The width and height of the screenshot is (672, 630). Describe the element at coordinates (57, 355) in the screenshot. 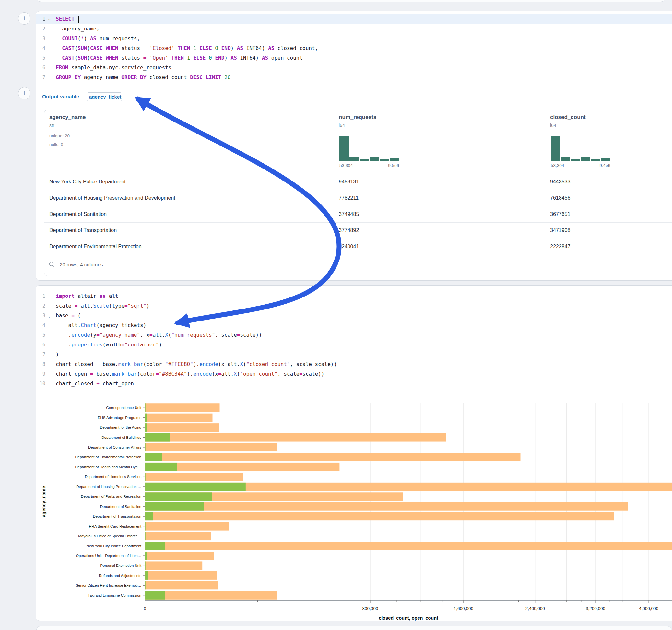

I see `code-line: )` at that location.